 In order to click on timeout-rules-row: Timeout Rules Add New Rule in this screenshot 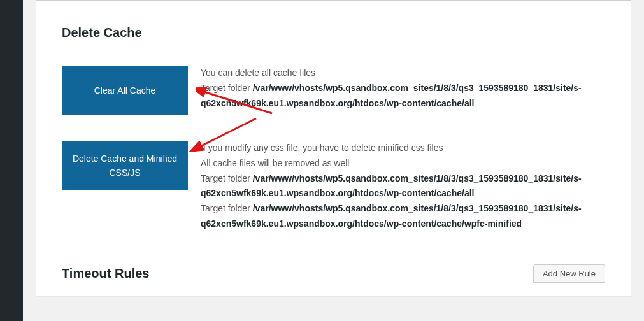, I will do `click(334, 274)`.